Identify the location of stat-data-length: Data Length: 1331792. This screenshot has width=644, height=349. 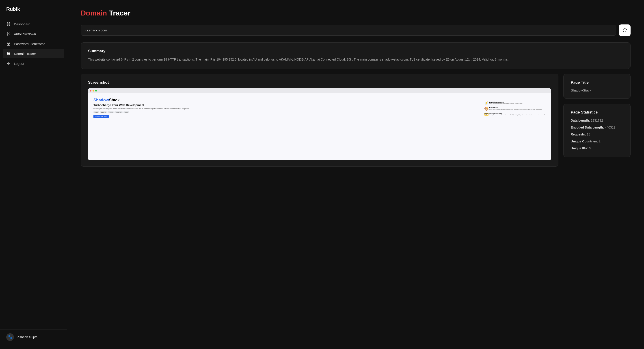
(597, 121).